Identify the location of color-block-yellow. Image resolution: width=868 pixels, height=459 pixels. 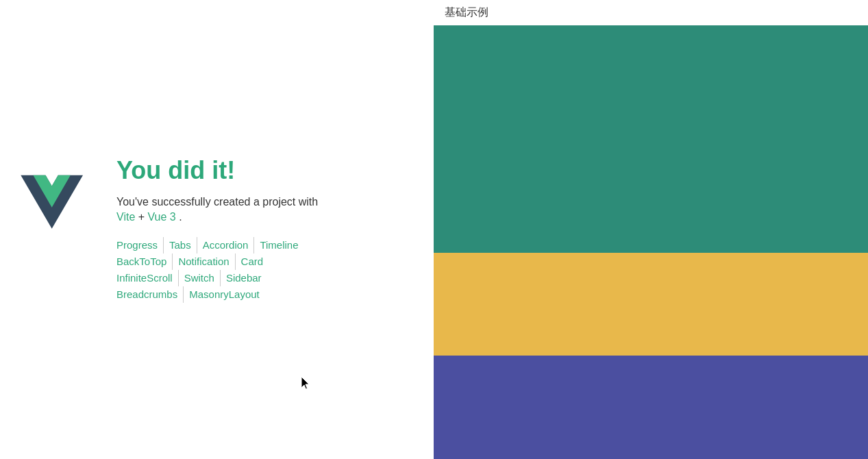
(651, 304).